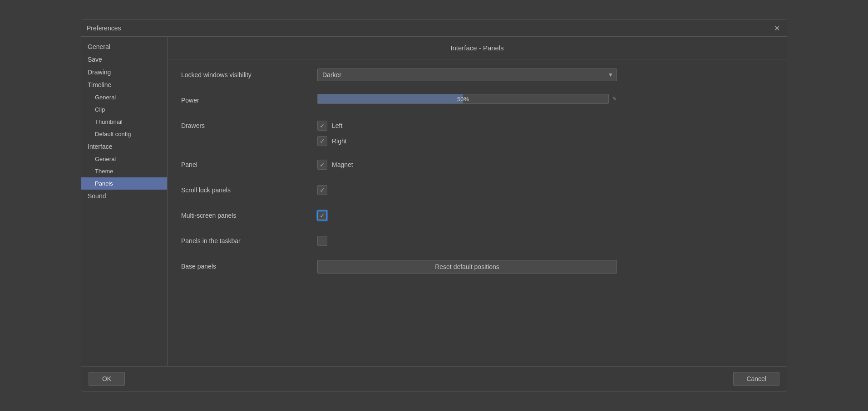  Describe the element at coordinates (545, 241) in the screenshot. I see `panels-taskbar-checkbox-row` at that location.